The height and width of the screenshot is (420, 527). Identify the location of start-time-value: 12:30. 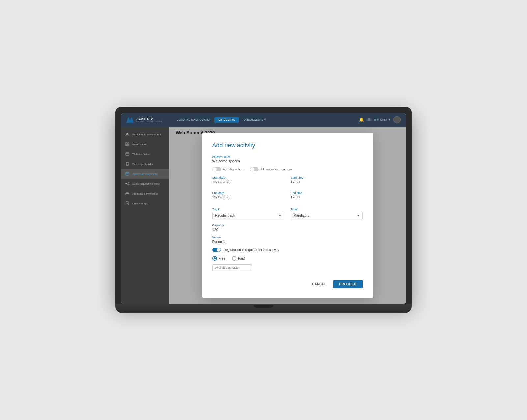
(327, 182).